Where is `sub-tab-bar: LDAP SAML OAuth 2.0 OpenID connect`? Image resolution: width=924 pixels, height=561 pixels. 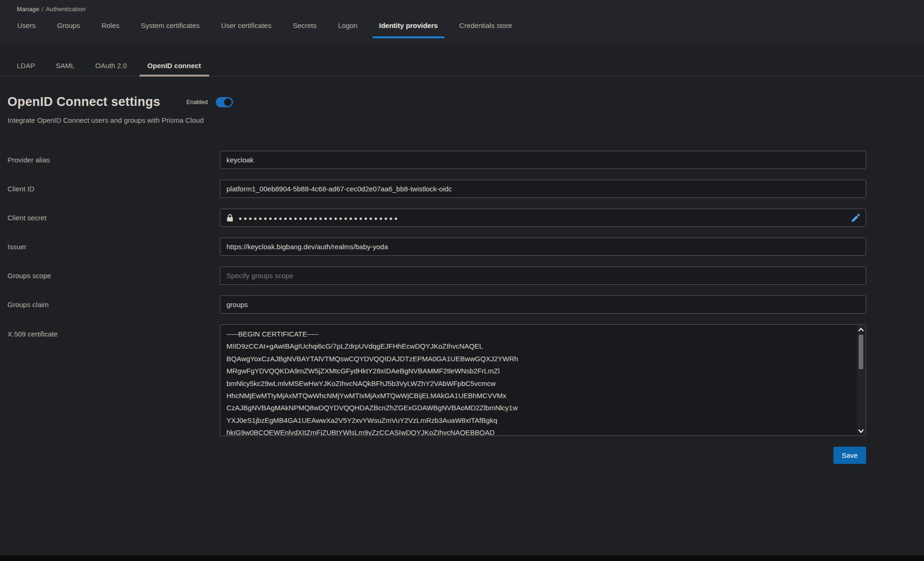 sub-tab-bar: LDAP SAML OAuth 2.0 OpenID connect is located at coordinates (462, 60).